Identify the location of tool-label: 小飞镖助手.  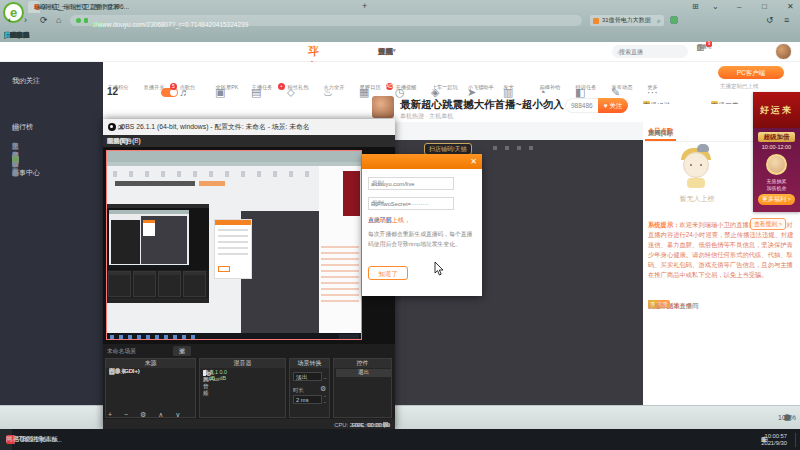
(481, 88).